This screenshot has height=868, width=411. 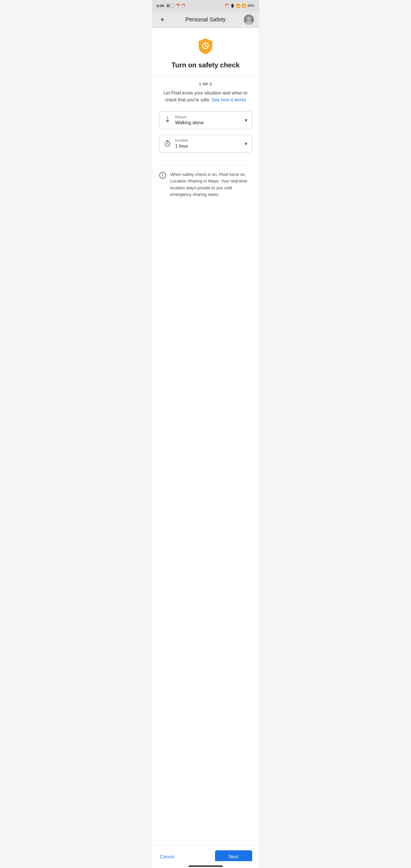 I want to click on reason-dropdown: Reason Walking alone ▾, so click(x=205, y=120).